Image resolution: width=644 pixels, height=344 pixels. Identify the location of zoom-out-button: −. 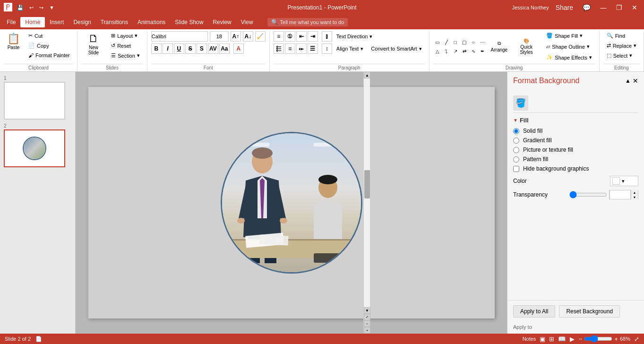
(580, 339).